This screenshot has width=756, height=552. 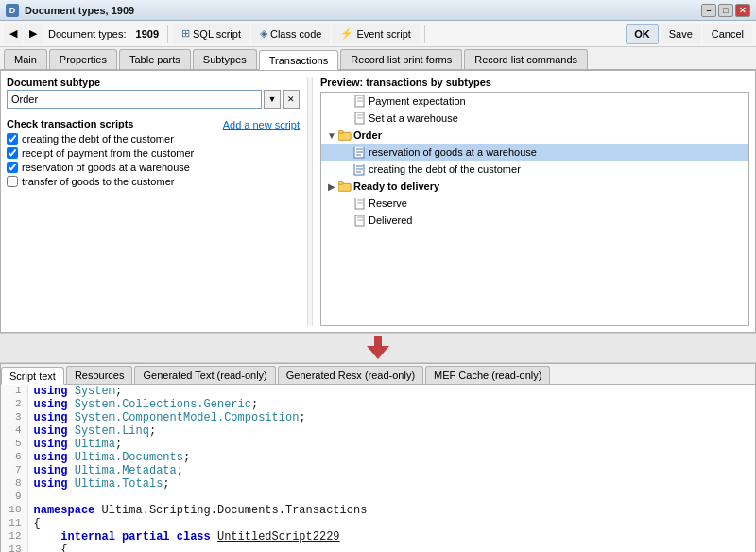 What do you see at coordinates (14, 548) in the screenshot?
I see `line-number: 13` at bounding box center [14, 548].